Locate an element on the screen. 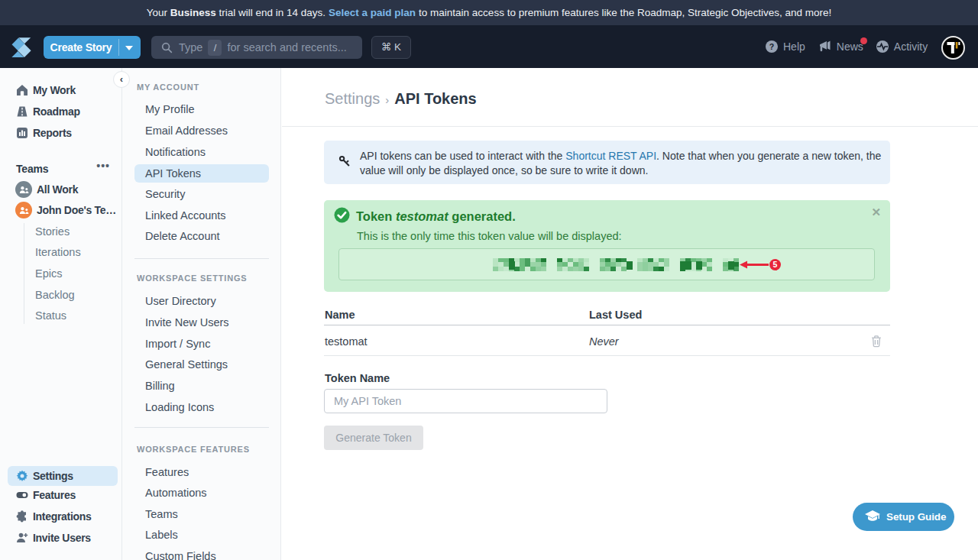 The width and height of the screenshot is (978, 560). svg-text: 5 is located at coordinates (776, 264).